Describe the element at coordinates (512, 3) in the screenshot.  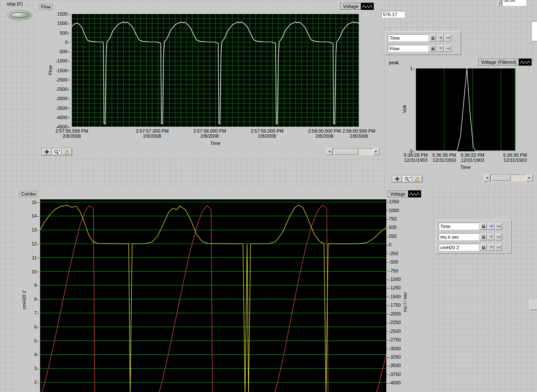
I see `corner-numeric-control: ▲ ▼ 36.00` at that location.